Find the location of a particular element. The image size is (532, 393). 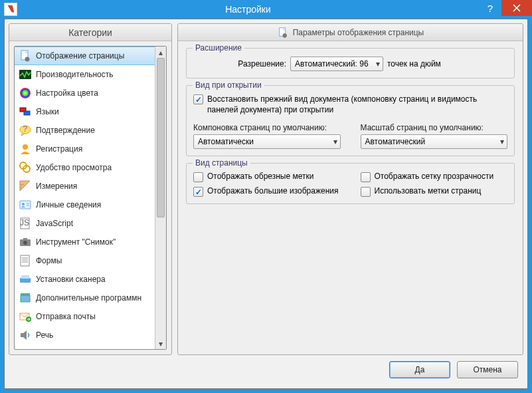

page-labels-checkbox: Использовать метки страниц is located at coordinates (434, 192).